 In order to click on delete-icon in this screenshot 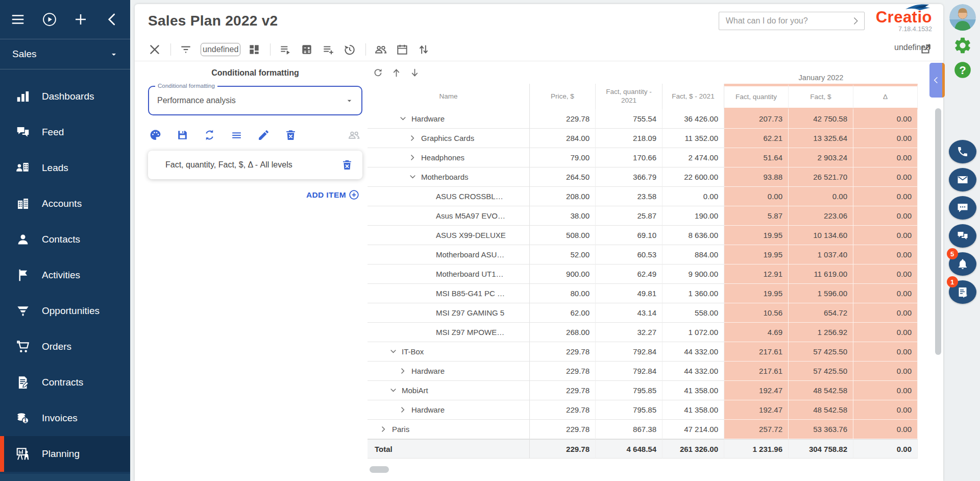, I will do `click(291, 135)`.